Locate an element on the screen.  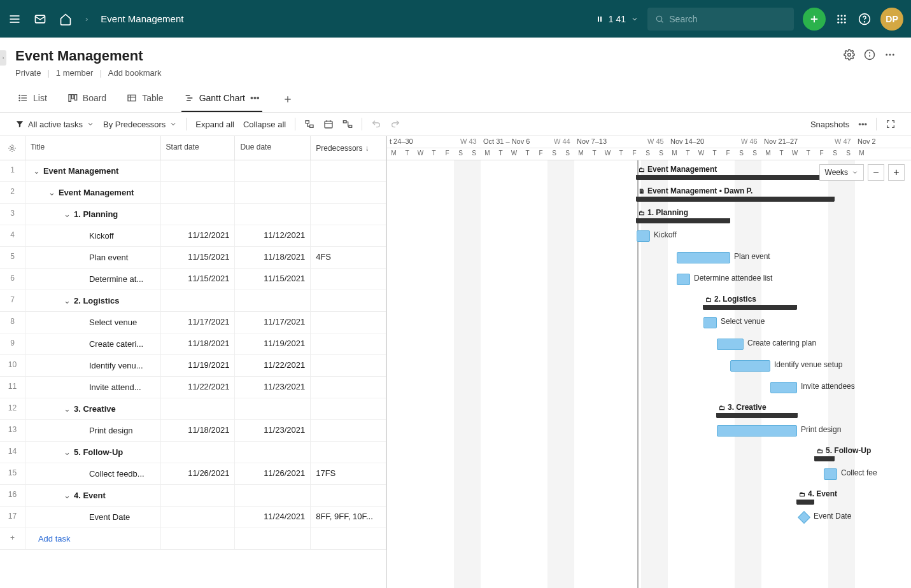
task-row: 15Collect feedb...11/26/202111/26/202117… is located at coordinates (194, 474).